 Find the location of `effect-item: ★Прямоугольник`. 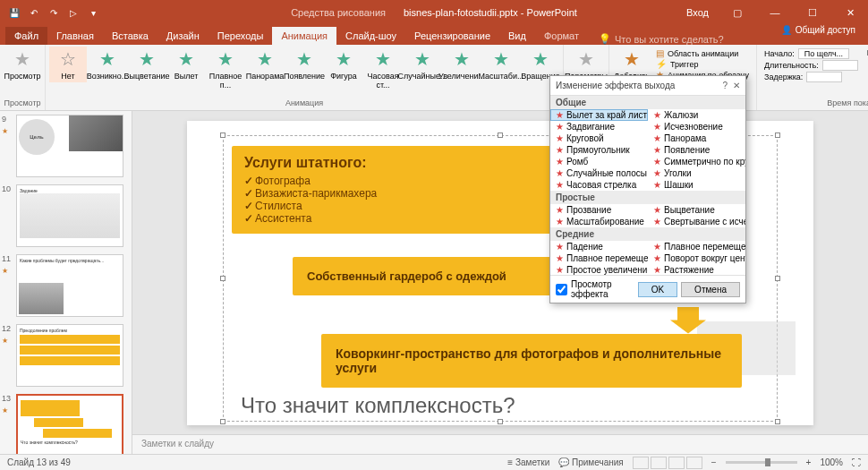

effect-item: ★Прямоугольник is located at coordinates (600, 150).